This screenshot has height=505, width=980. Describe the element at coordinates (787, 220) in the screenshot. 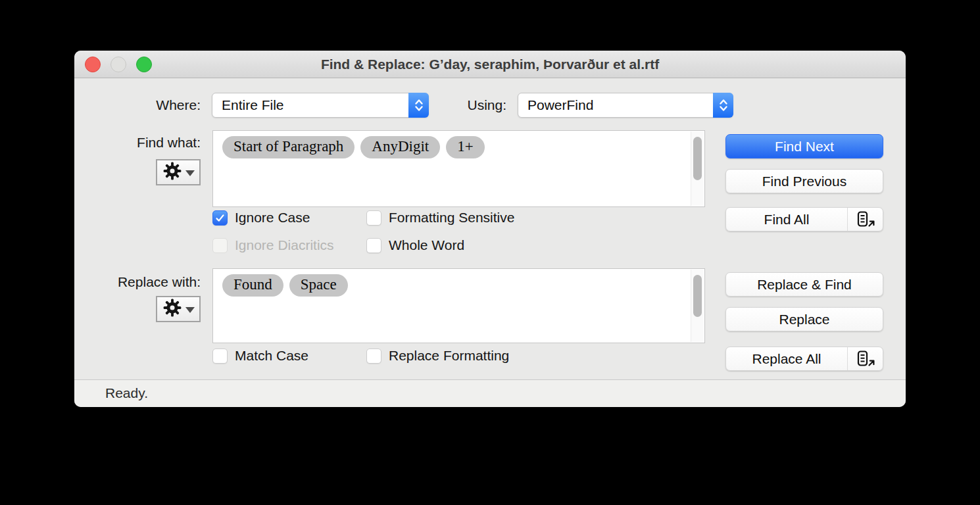

I see `find-all-label: Find All` at that location.